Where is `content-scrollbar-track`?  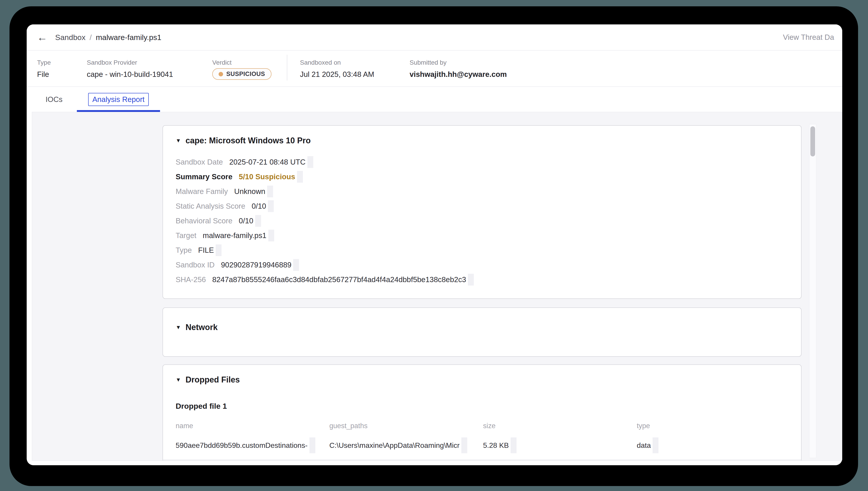 content-scrollbar-track is located at coordinates (813, 291).